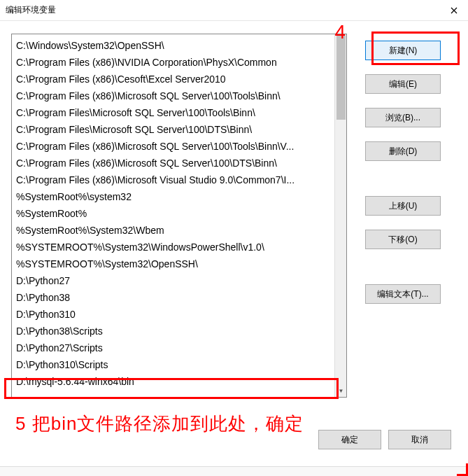  I want to click on scrollbar: ▲ ▼, so click(340, 216).